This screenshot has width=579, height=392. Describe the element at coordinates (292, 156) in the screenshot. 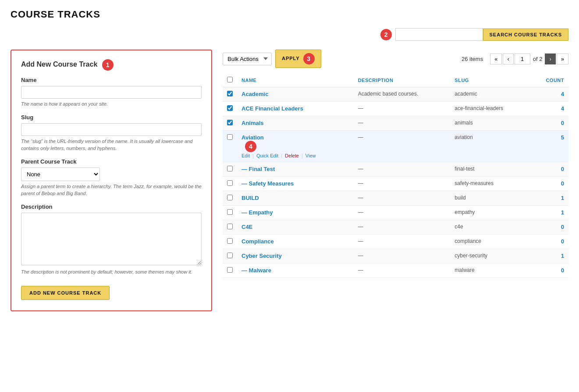

I see `delete-link: Delete` at that location.